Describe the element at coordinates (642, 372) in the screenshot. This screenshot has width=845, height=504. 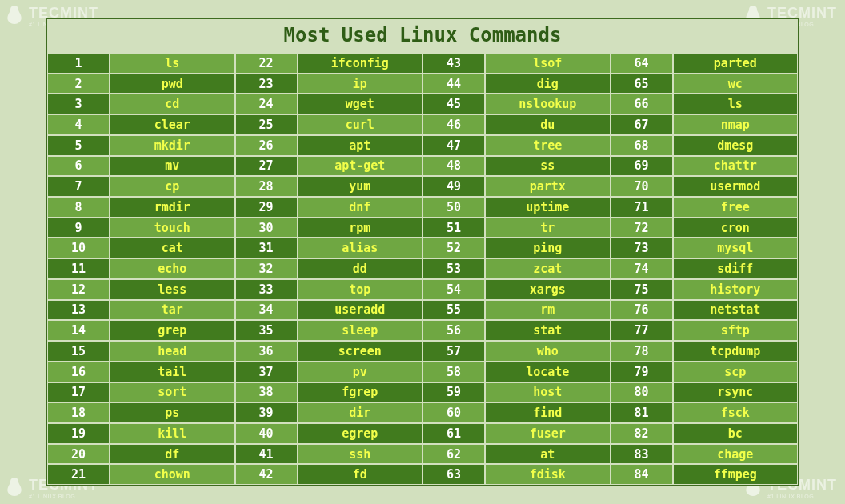
I see `rank-cell: 79` at that location.